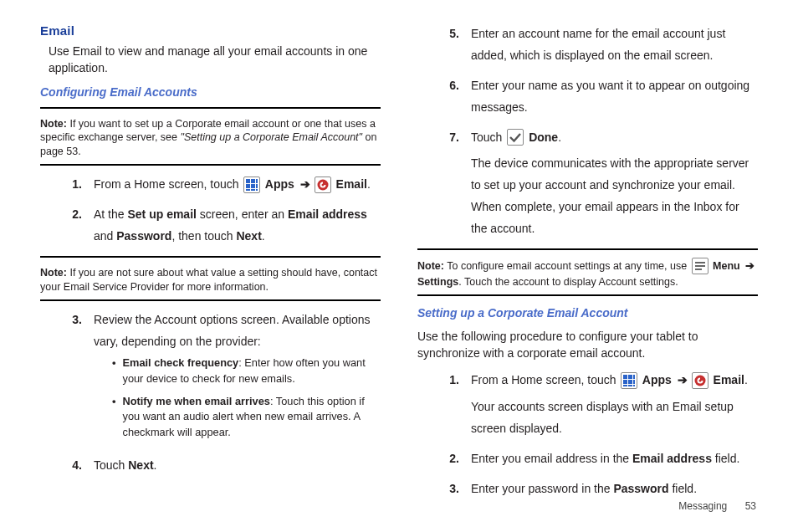 The image size is (798, 532). Describe the element at coordinates (614, 97) in the screenshot. I see `step-text: Enter your name as you want it to appear…` at that location.